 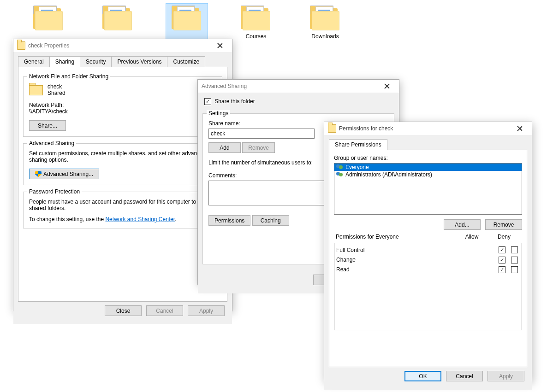 I want to click on network-path-value: \\ADITYA\check, so click(x=123, y=111).